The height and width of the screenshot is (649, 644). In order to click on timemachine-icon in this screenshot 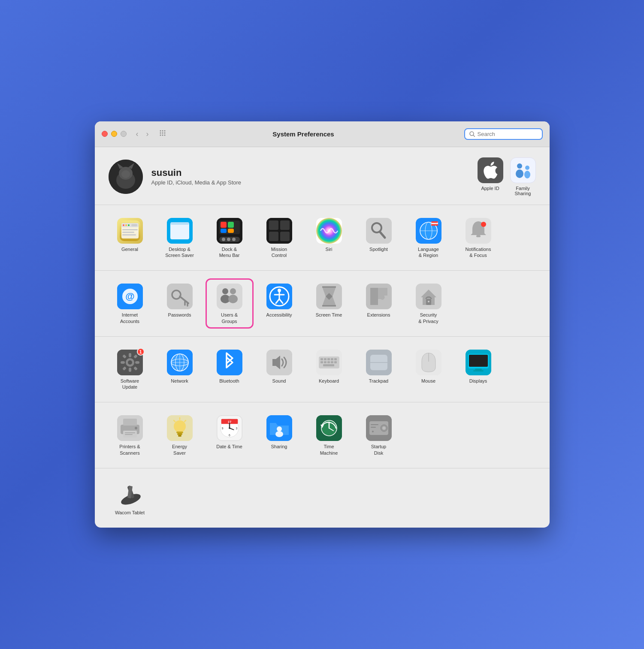, I will do `click(329, 428)`.